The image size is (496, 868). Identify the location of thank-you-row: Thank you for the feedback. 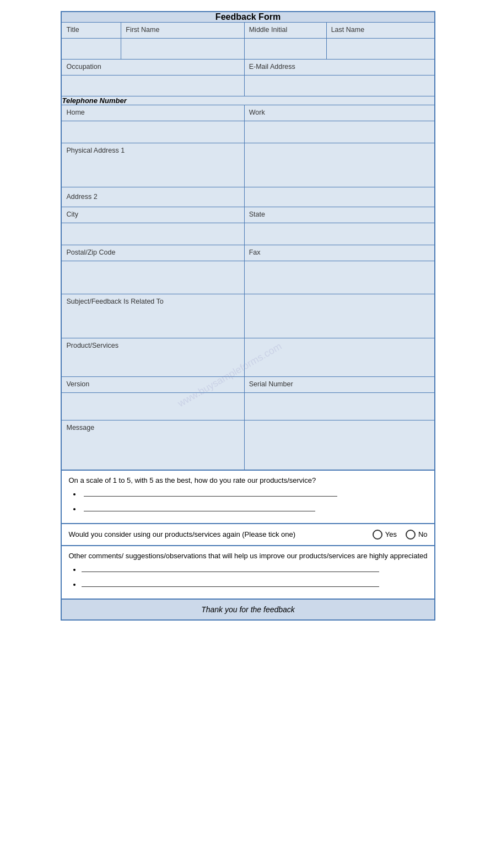
(248, 609).